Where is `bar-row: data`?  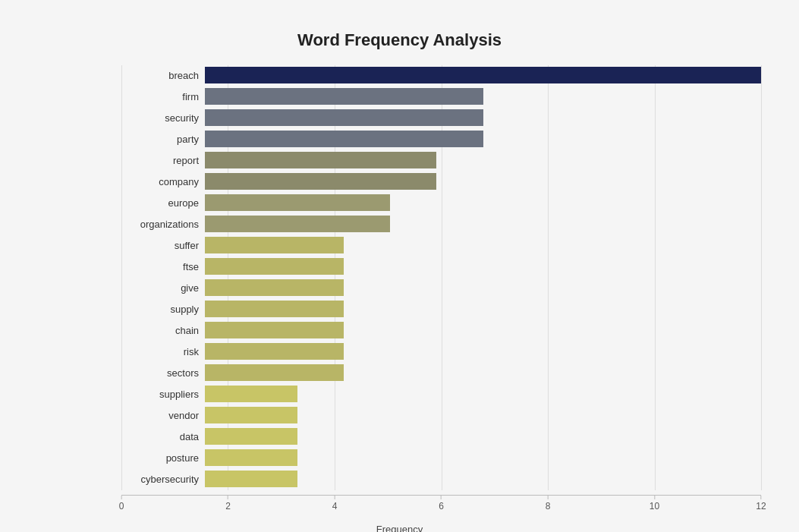
bar-row: data is located at coordinates (442, 436).